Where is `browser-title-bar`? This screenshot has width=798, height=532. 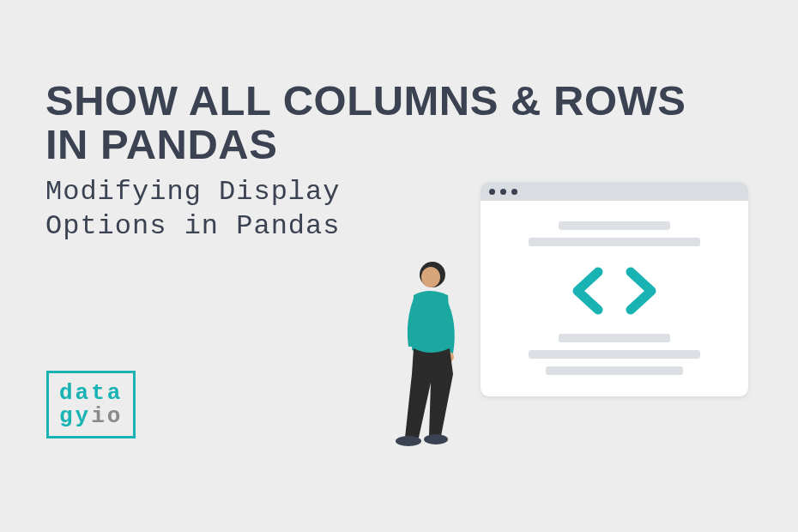 browser-title-bar is located at coordinates (614, 191).